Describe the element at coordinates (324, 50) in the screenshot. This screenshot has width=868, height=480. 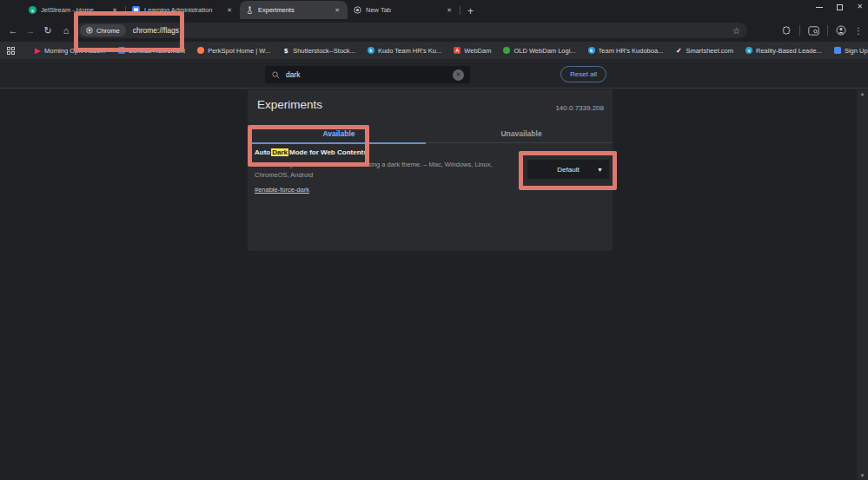
I see `bookmark-label: Shutterstock--Stock...` at that location.